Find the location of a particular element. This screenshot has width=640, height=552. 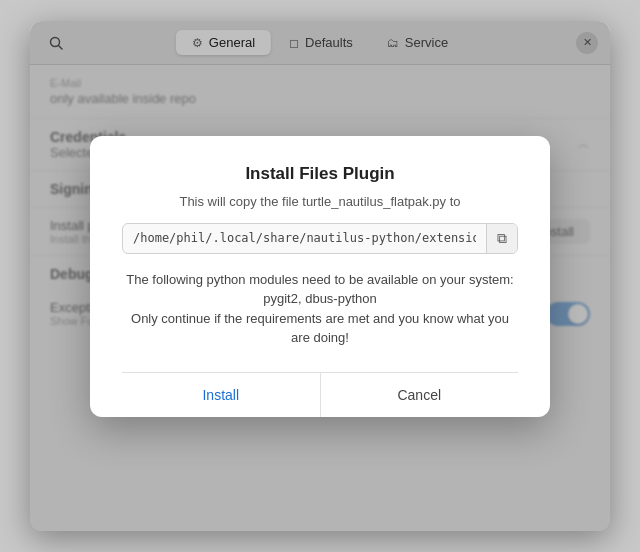

modal-warning-line2: Only continue if the requirements are me… is located at coordinates (320, 328).